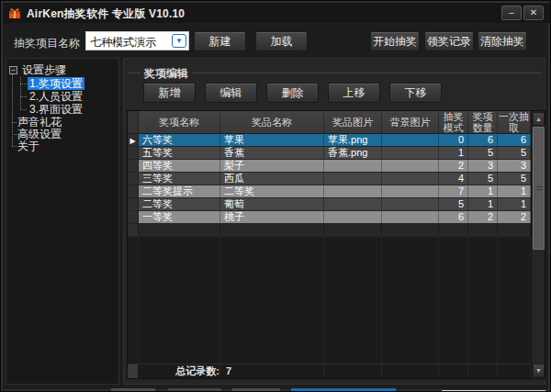  Describe the element at coordinates (410, 122) in the screenshot. I see `col-header-bg-image: 背景图片` at that location.